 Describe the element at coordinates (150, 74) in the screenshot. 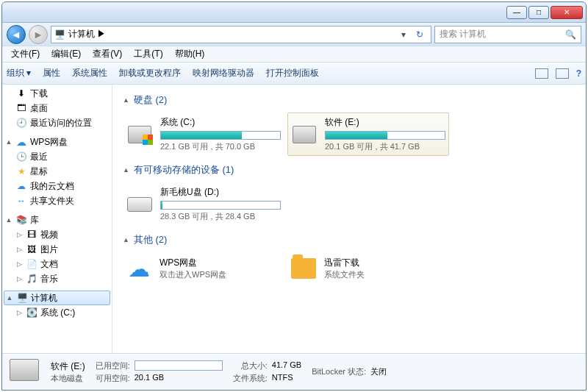

I see `uninstall-button: 卸载或更改程序` at that location.